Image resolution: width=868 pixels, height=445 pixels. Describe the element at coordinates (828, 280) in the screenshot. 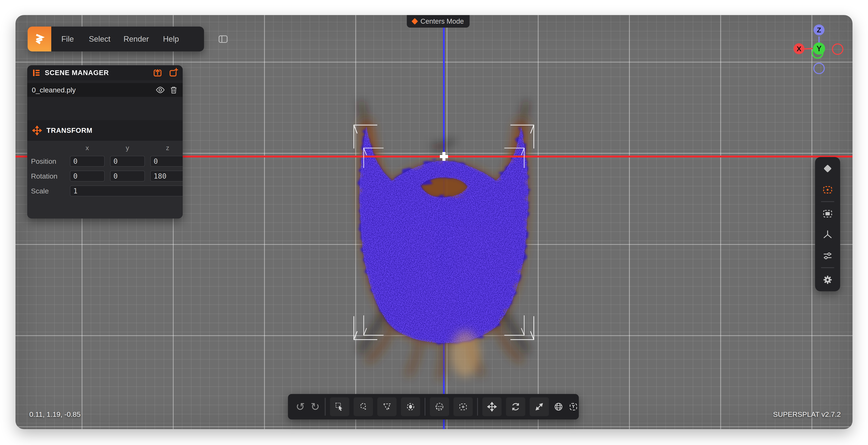

I see `settings-button` at that location.